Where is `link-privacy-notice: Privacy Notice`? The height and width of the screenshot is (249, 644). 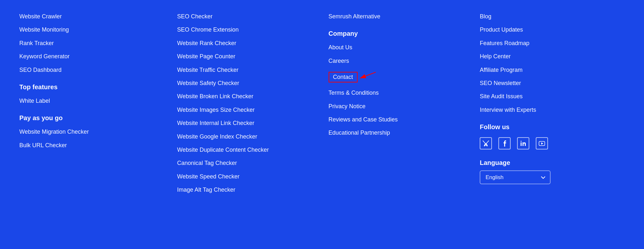 link-privacy-notice: Privacy Notice is located at coordinates (398, 106).